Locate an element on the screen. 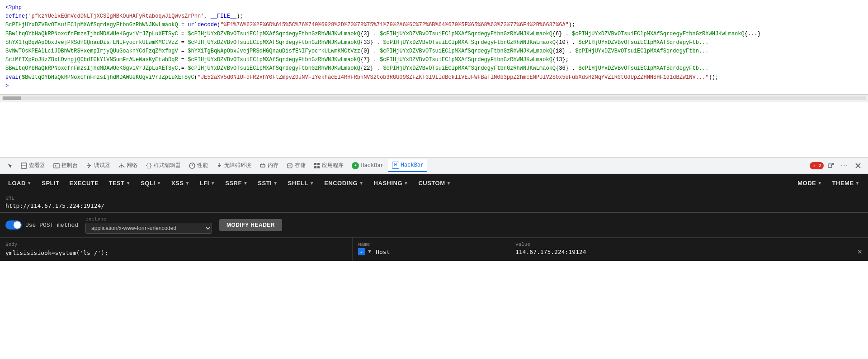 The height and width of the screenshot is (359, 868). post-method-section: Use POST method enctype application/x-ww… is located at coordinates (434, 225).